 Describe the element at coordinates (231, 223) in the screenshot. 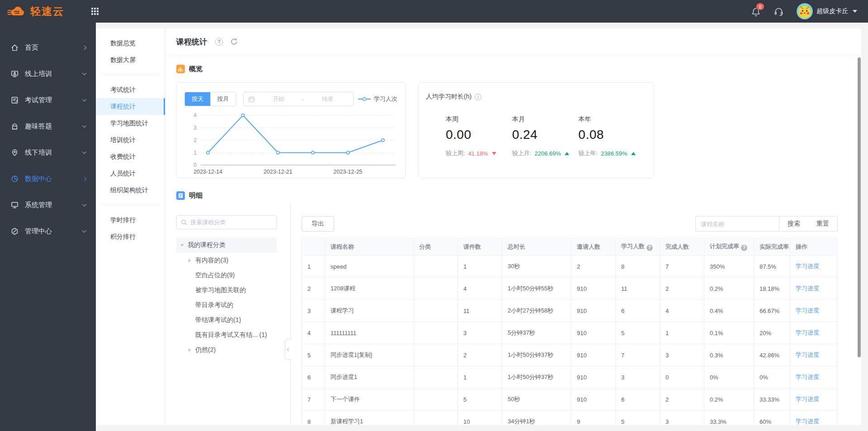

I see `tree-search-input` at that location.